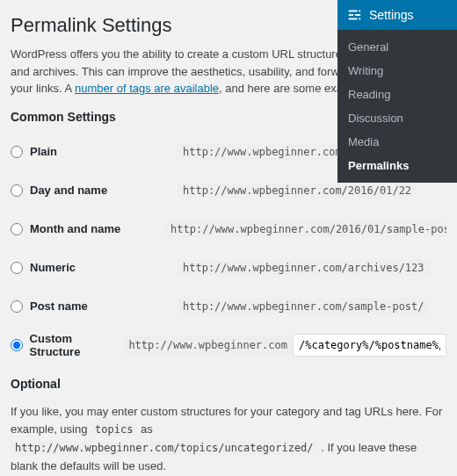 This screenshot has width=457, height=476. What do you see at coordinates (397, 118) in the screenshot?
I see `submenu-item-discussion: Discussion` at bounding box center [397, 118].